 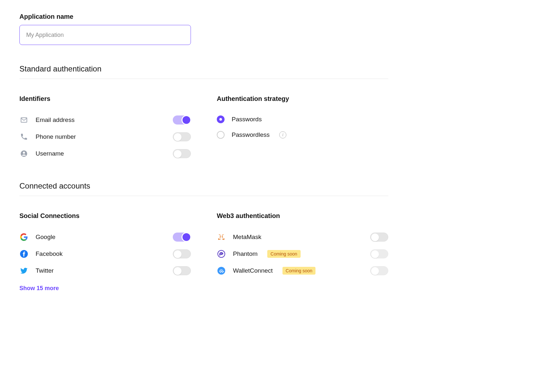 What do you see at coordinates (253, 271) in the screenshot?
I see `web3-label: WalletConnect` at bounding box center [253, 271].